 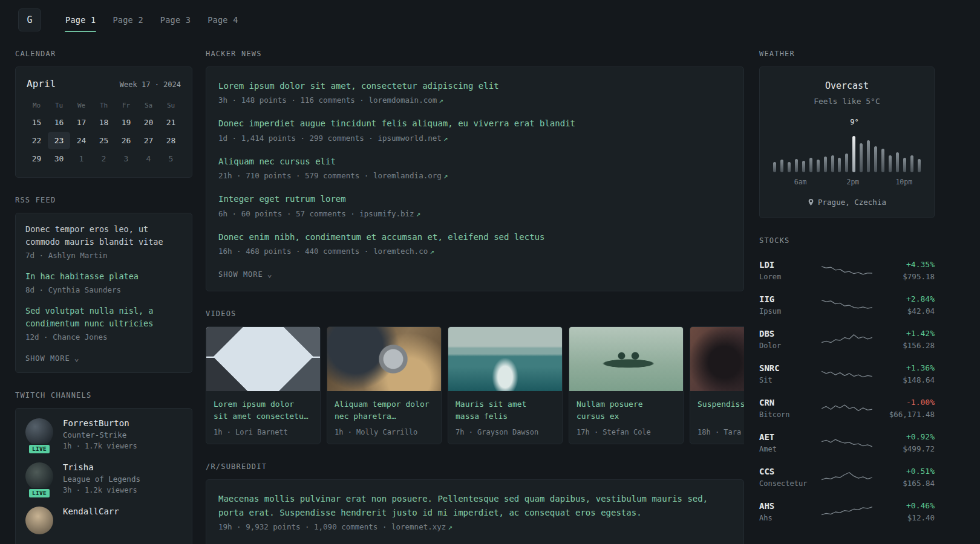 What do you see at coordinates (100, 446) in the screenshot?
I see `twitch-channel-meta: 1h · 1.7k viewers` at bounding box center [100, 446].